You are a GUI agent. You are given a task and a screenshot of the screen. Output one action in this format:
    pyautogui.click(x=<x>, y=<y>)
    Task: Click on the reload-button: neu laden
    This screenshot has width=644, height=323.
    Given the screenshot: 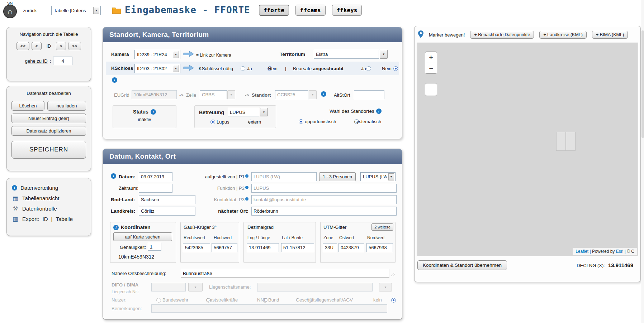 What is the action you would take?
    pyautogui.click(x=67, y=106)
    